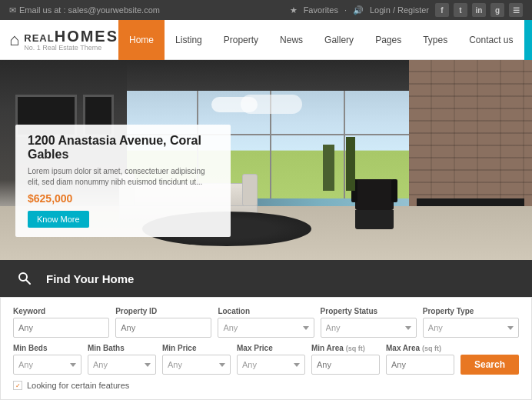  I want to click on rss-icon: ☰, so click(516, 10).